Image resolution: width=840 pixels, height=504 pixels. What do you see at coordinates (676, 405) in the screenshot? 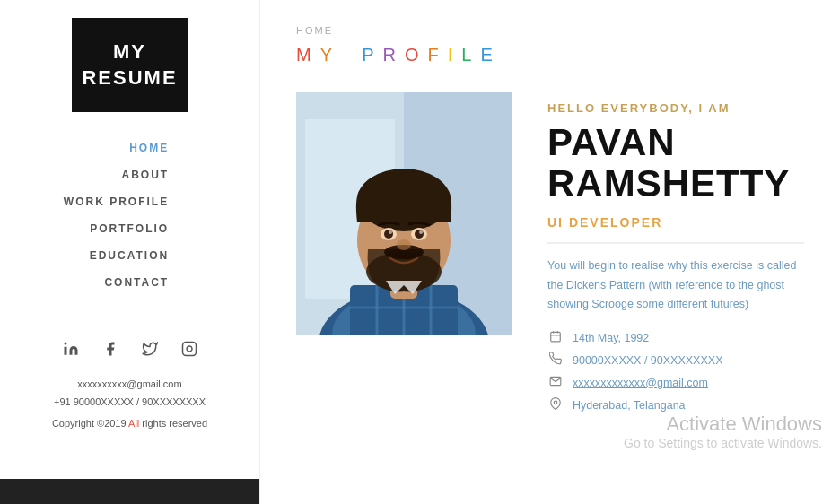
I see `detail-item-3: Hyderabad, Telangana` at bounding box center [676, 405].